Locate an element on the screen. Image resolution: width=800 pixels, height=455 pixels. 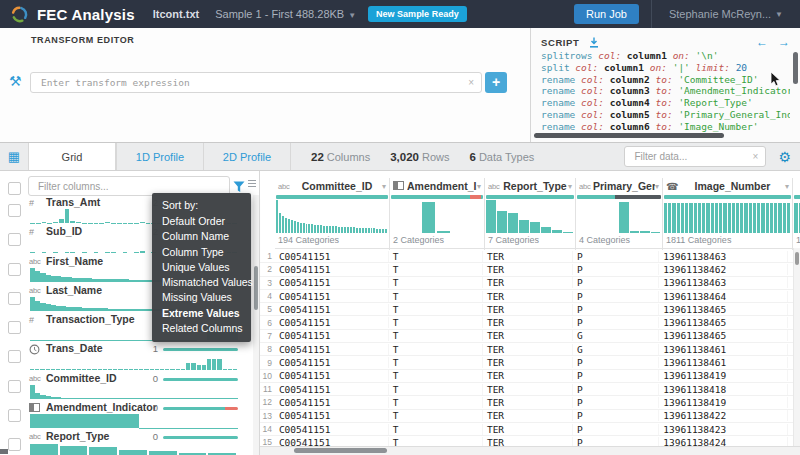
sidebar-column-item: abcReport_Type0 is located at coordinates (130, 442).